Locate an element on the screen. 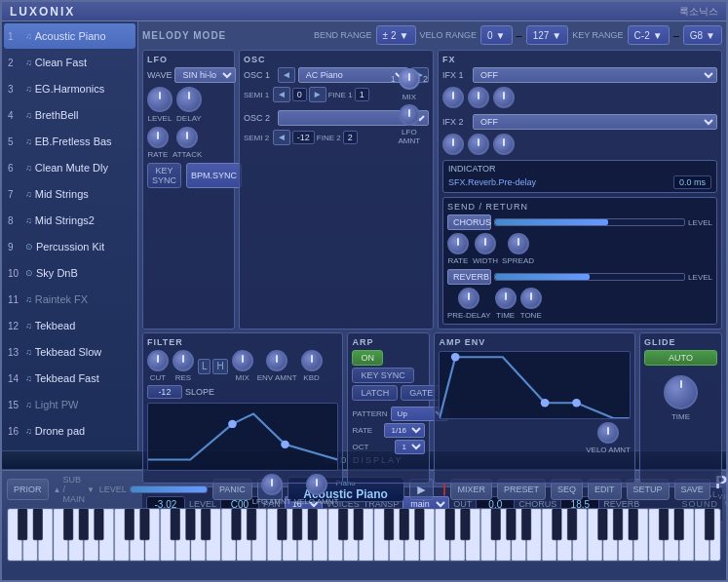  amp-velo-amnt-knob is located at coordinates (608, 433).